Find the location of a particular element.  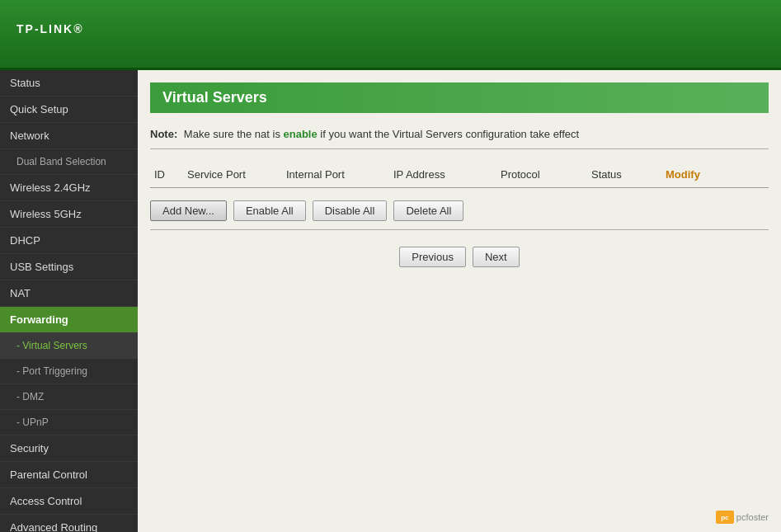

note-bar: Note: Make sure the nat is enable if you… is located at coordinates (459, 136).